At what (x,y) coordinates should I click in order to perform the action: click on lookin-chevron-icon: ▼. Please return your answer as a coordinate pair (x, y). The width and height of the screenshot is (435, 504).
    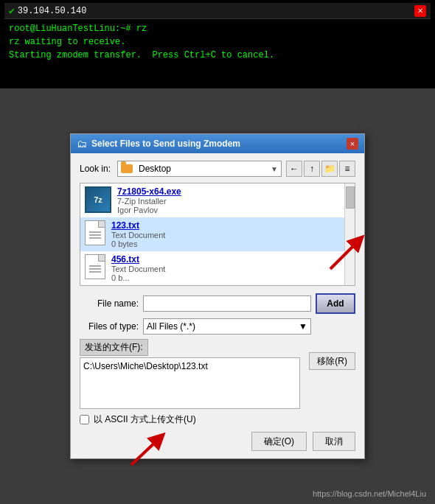
    Looking at the image, I should click on (274, 169).